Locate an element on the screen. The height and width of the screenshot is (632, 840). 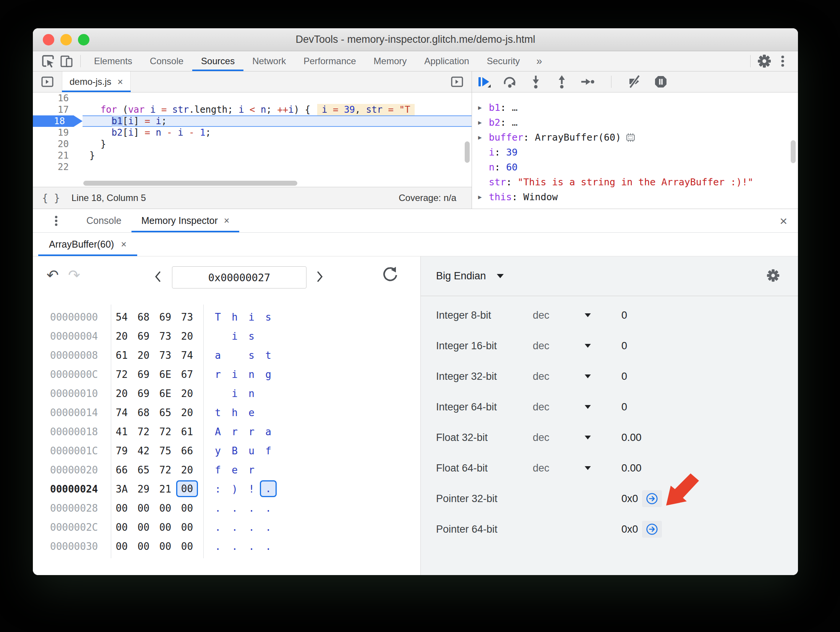
memory-icon is located at coordinates (631, 138).